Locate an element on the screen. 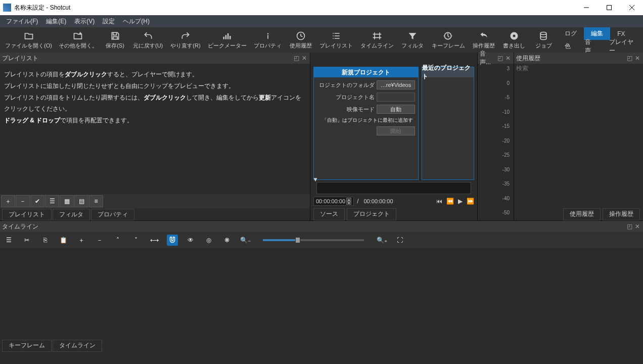  toolbar-recent: 使用履歴 is located at coordinates (301, 40).